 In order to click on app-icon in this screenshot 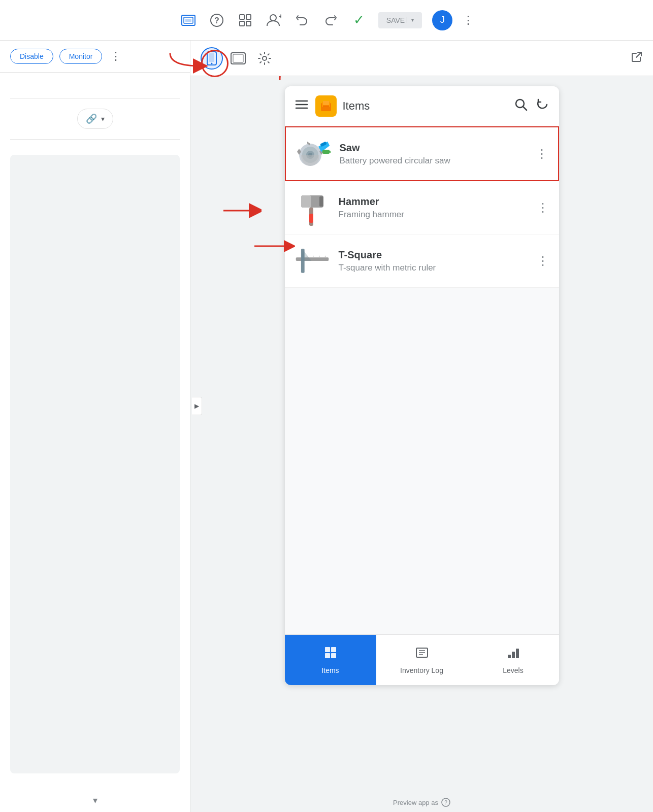, I will do `click(326, 106)`.